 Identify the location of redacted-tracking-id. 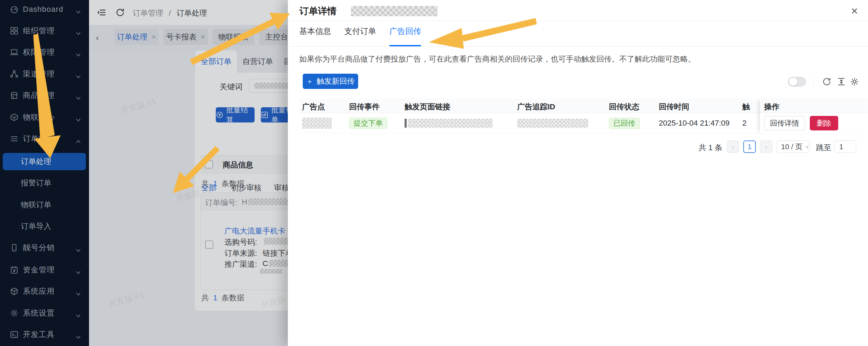
(553, 123).